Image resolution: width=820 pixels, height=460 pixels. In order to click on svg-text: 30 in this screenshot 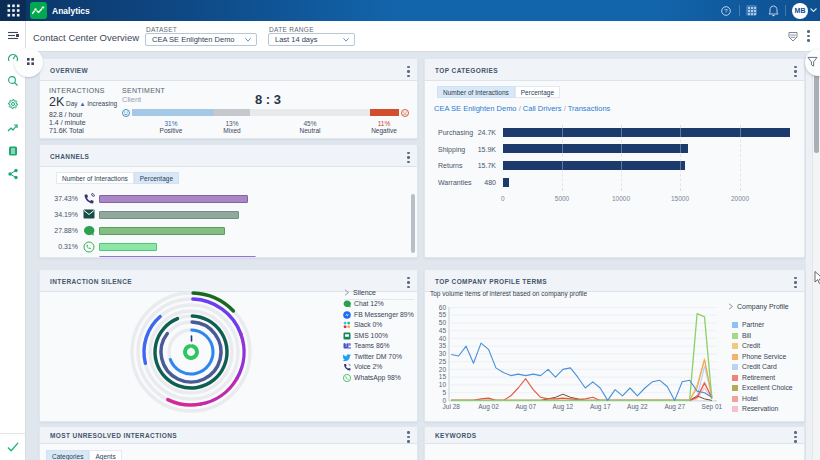, I will do `click(443, 354)`.